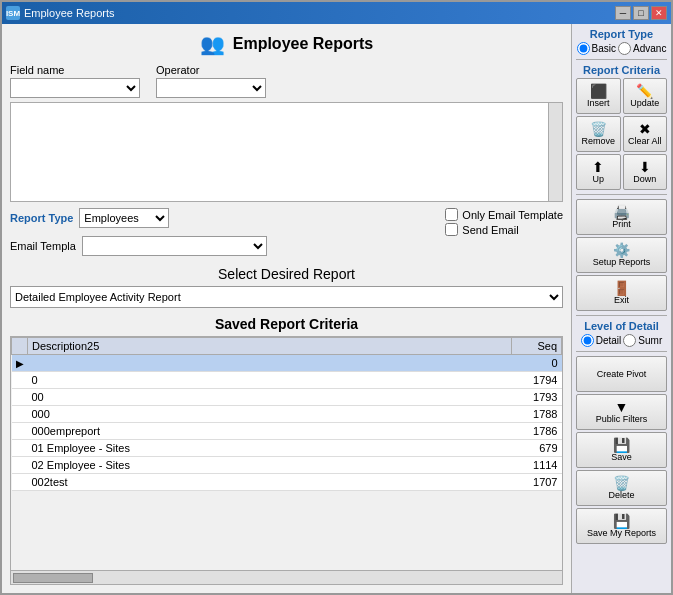 The image size is (673, 595). Describe the element at coordinates (270, 414) in the screenshot. I see `table-row-description: 000` at that location.